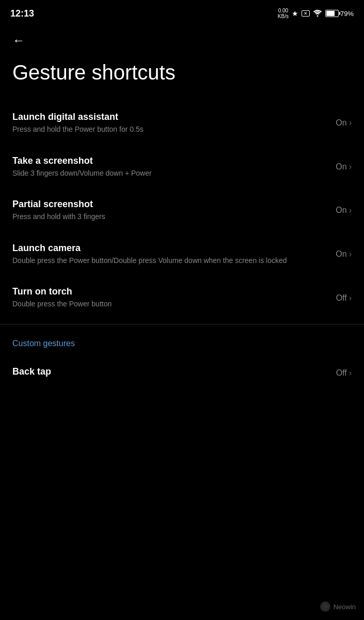 Image resolution: width=364 pixels, height=620 pixels. Describe the element at coordinates (182, 373) in the screenshot. I see `additional-settings-list: Back tap Off ›` at that location.